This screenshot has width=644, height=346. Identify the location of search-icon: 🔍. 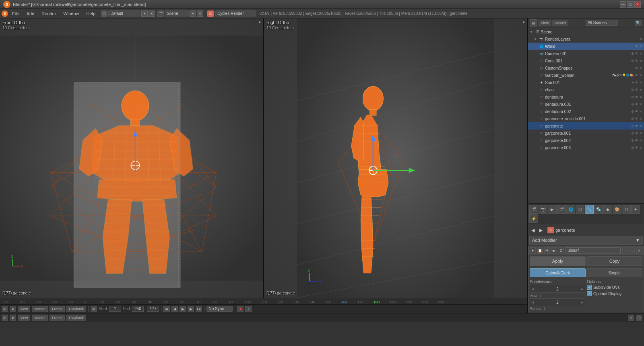
(638, 23).